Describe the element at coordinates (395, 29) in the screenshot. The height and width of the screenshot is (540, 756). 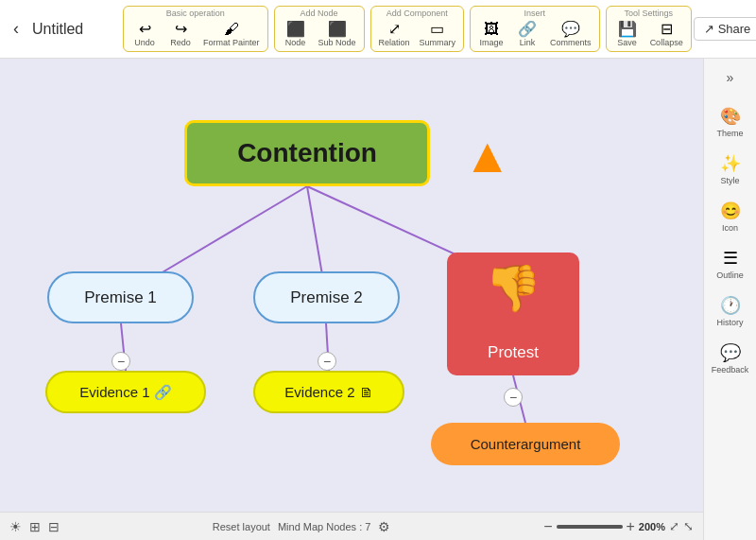
I see `relation-icon: ⤢` at that location.